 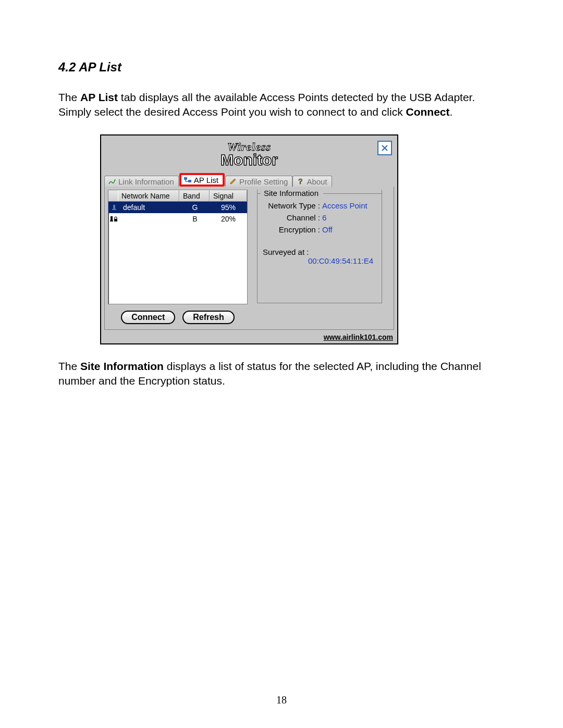 What do you see at coordinates (178, 207) in the screenshot?
I see `table-row: default G 95%` at bounding box center [178, 207].